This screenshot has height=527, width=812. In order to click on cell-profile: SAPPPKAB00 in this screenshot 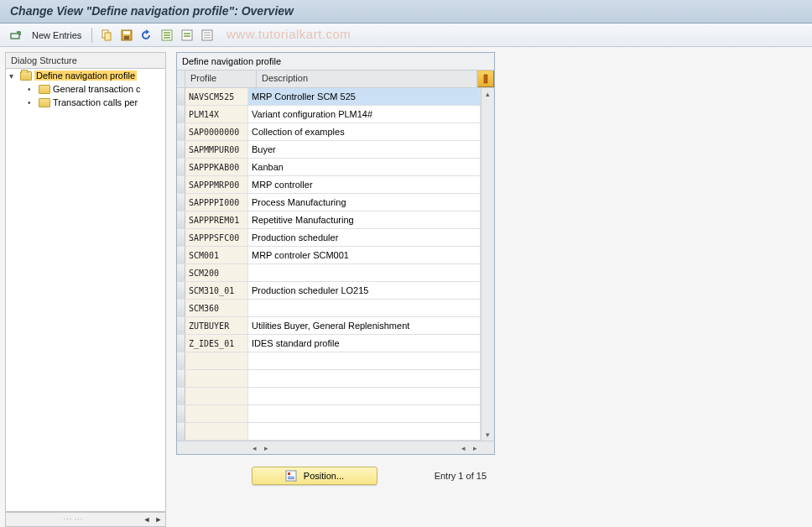, I will do `click(216, 167)`.